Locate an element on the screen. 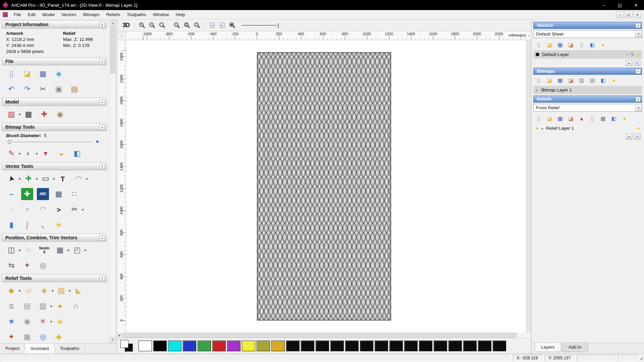 The image size is (644, 362). zoom-selection-button: ◈ is located at coordinates (232, 25).